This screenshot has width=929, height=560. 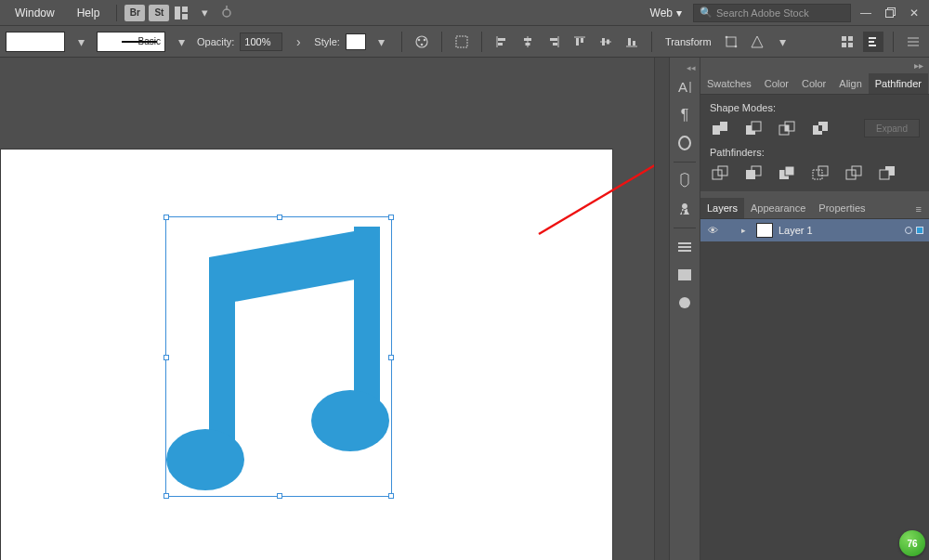 I want to click on opacity-input: 100%, so click(x=261, y=42).